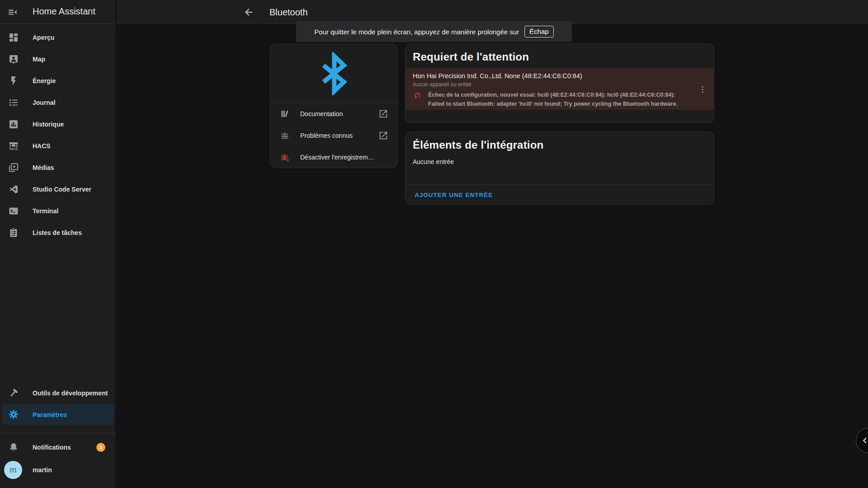  What do you see at coordinates (64, 12) in the screenshot?
I see `app-title: Home Assistant` at bounding box center [64, 12].